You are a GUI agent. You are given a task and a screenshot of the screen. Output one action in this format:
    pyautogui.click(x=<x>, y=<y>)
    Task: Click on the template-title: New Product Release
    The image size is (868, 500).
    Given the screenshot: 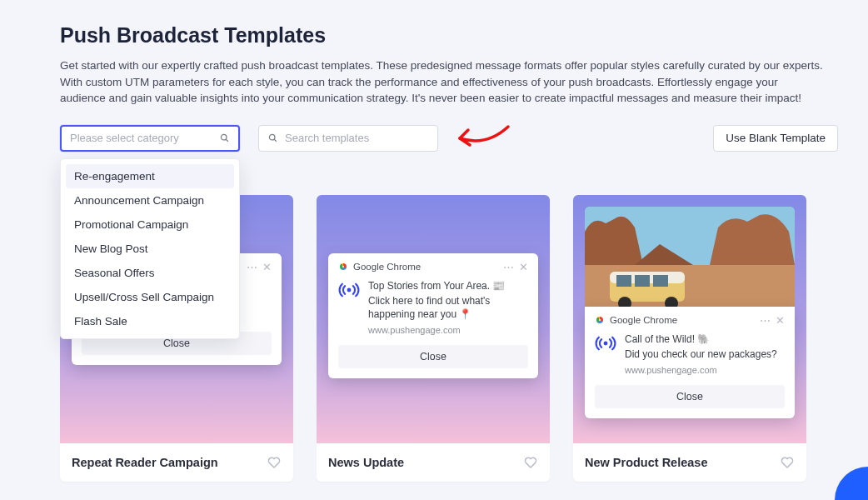 What is the action you would take?
    pyautogui.click(x=646, y=462)
    